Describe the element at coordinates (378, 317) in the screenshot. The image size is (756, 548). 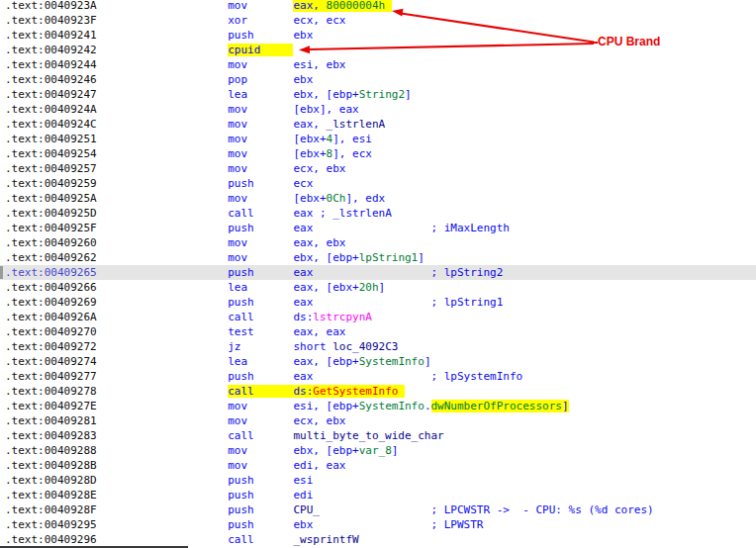
I see `disasm-line: .text:0040926A call ds:lstrcpynA` at that location.